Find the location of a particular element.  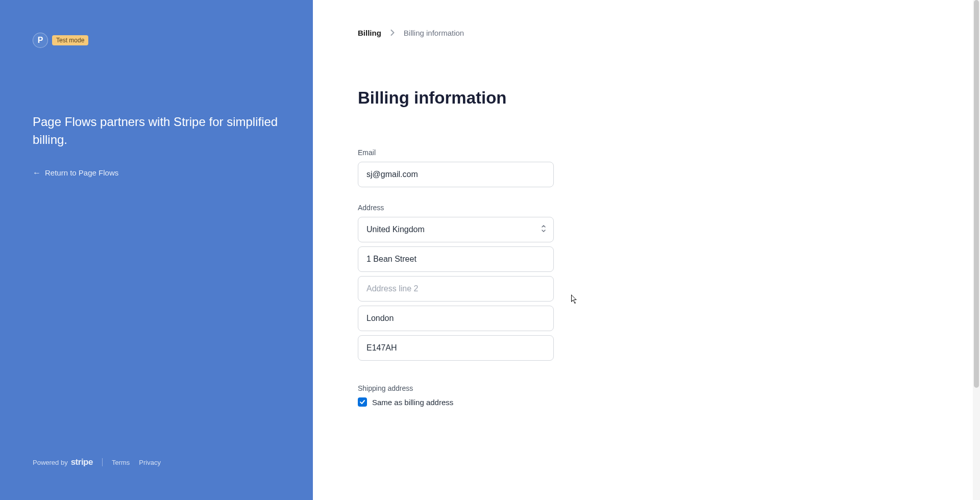

email-label: Email is located at coordinates (456, 153).